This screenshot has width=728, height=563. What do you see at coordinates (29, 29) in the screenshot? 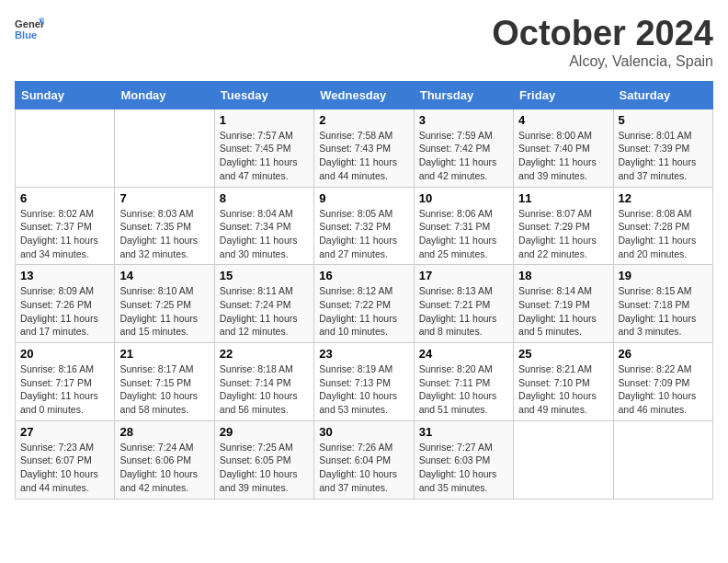
I see `logo: General Blue` at bounding box center [29, 29].